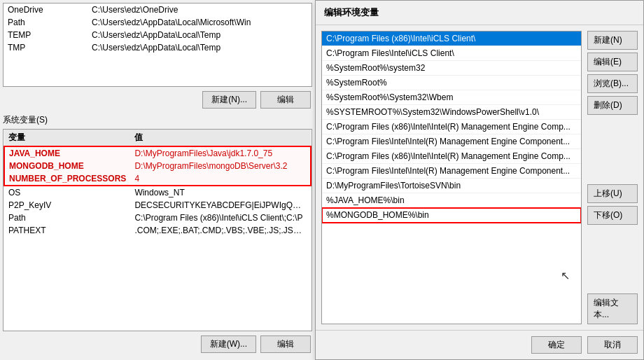  I want to click on sys-env-name: MONGODB_HOME, so click(67, 166).